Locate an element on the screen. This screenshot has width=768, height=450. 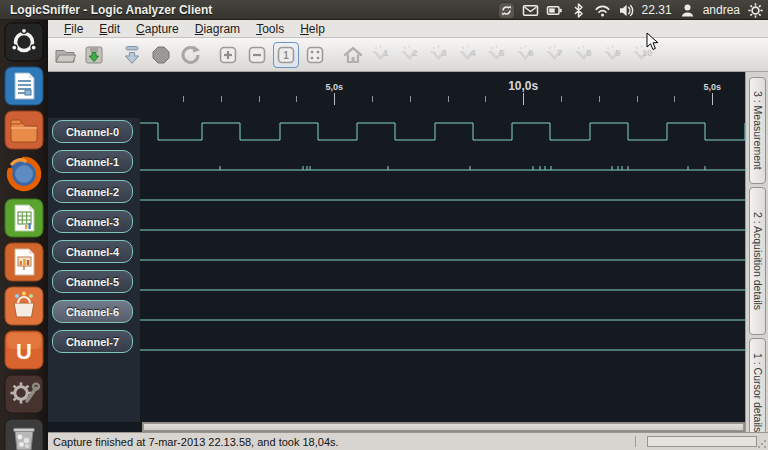
launcher-dock: U is located at coordinates (24, 235).